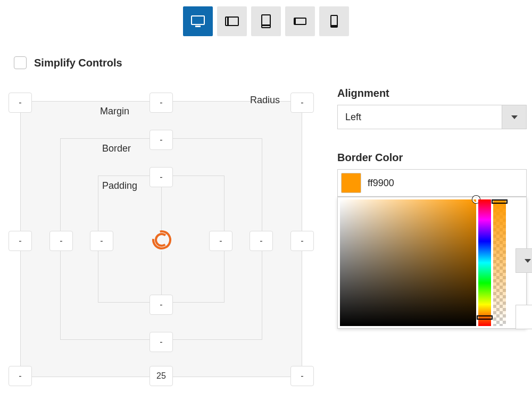 Image resolution: width=532 pixels, height=409 pixels. What do you see at coordinates (198, 21) in the screenshot?
I see `desktop-icon` at bounding box center [198, 21].